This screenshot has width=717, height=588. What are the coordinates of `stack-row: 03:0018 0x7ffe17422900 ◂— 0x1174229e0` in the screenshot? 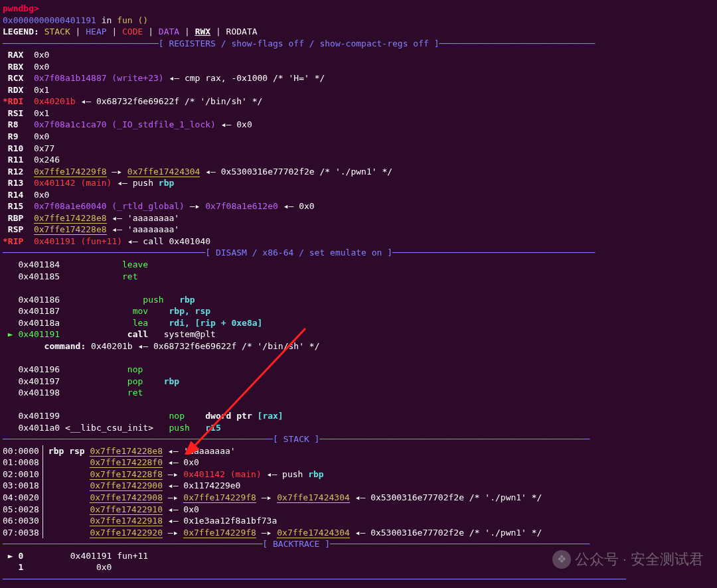 It's located at (358, 486).